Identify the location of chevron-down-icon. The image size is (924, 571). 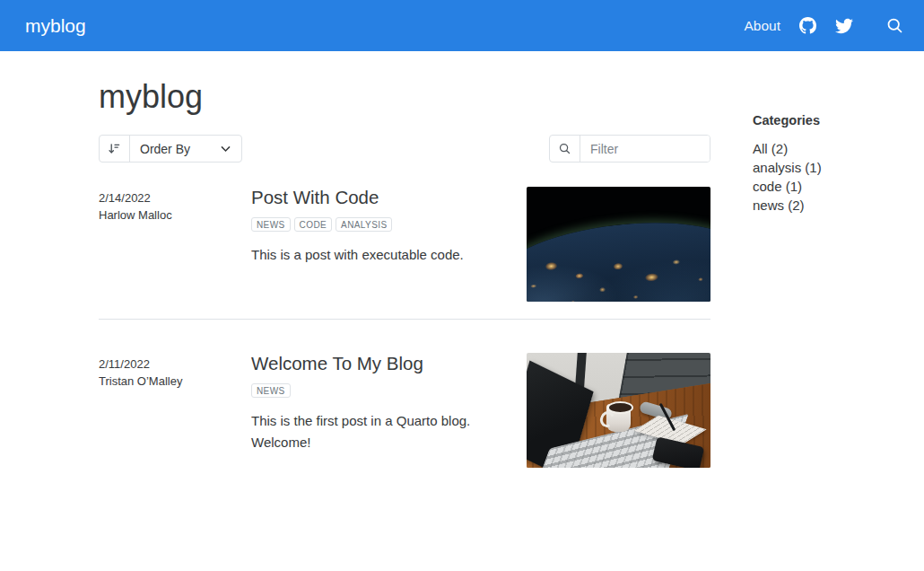
(226, 149).